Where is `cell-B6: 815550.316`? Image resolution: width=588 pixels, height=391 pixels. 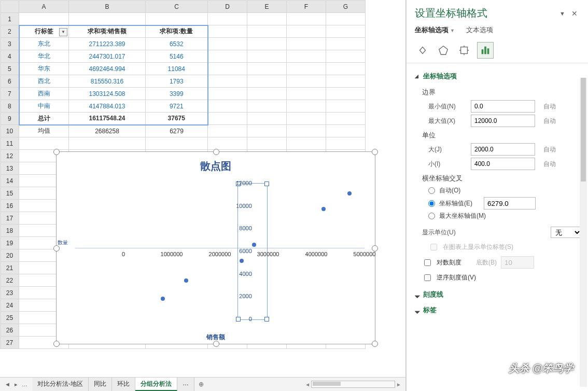 cell-B6: 815550.316 is located at coordinates (107, 81).